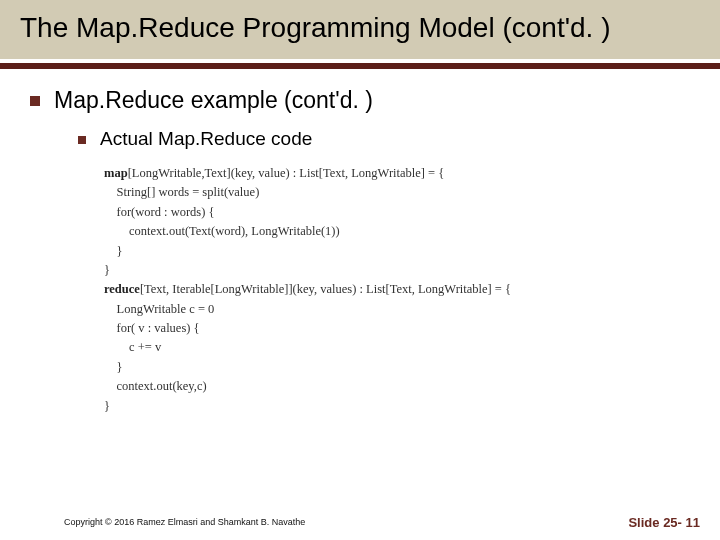 This screenshot has height=540, width=720. What do you see at coordinates (122, 289) in the screenshot?
I see `code-keyword-reduce: reduce` at bounding box center [122, 289].